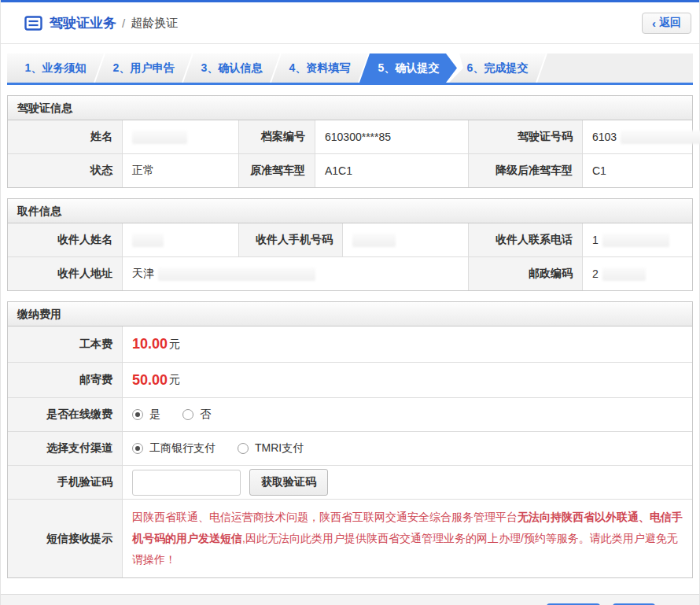 Image resolution: width=700 pixels, height=605 pixels. I want to click on name-label: 姓名, so click(64, 137).